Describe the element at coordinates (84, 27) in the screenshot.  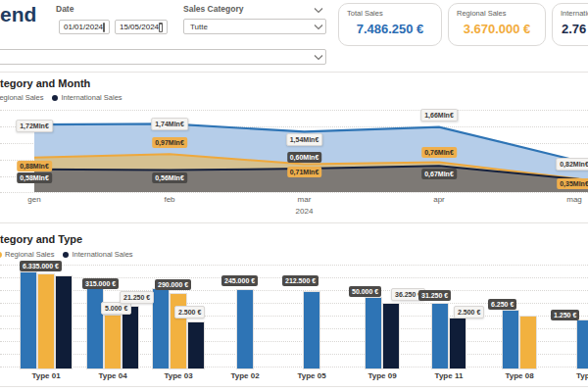
I see `date-from-input: 01/01/2024` at that location.